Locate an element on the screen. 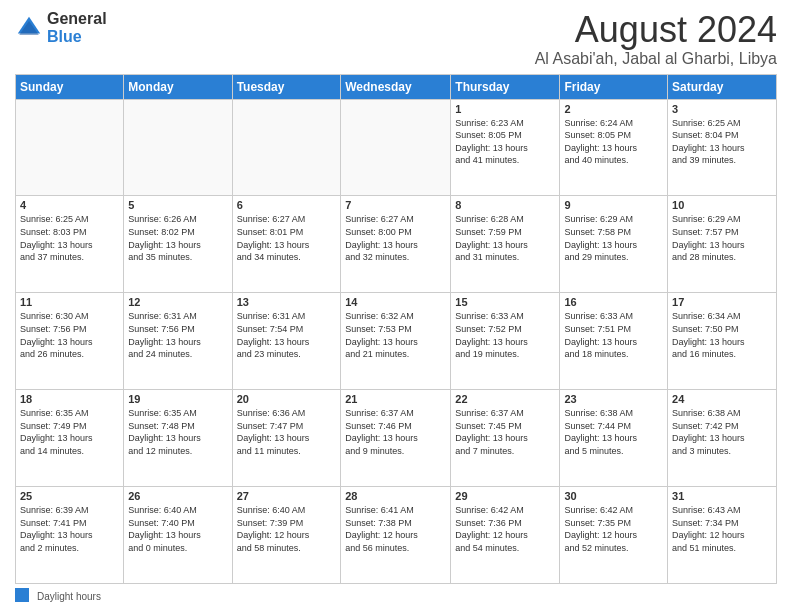 The height and width of the screenshot is (612, 792). day-info: Sunrise: 6:29 AMSunset: 7:58 PMDaylight:… is located at coordinates (614, 238).